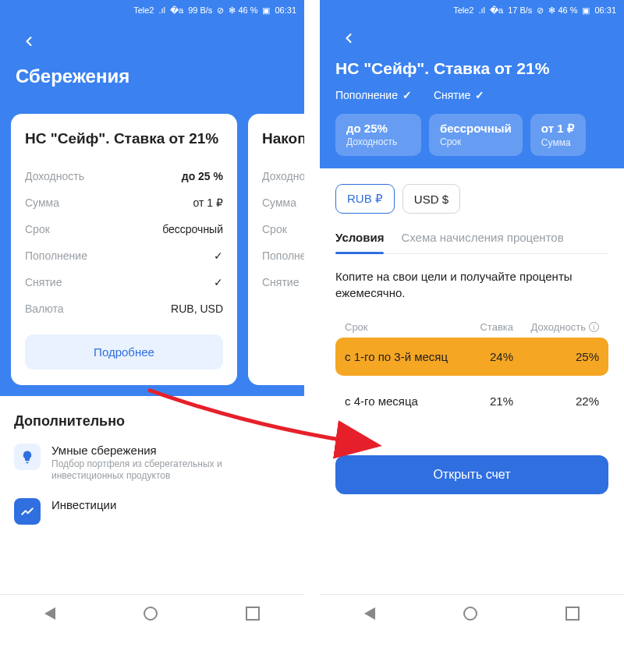  Describe the element at coordinates (44, 309) in the screenshot. I see `label: Валюта` at that location.